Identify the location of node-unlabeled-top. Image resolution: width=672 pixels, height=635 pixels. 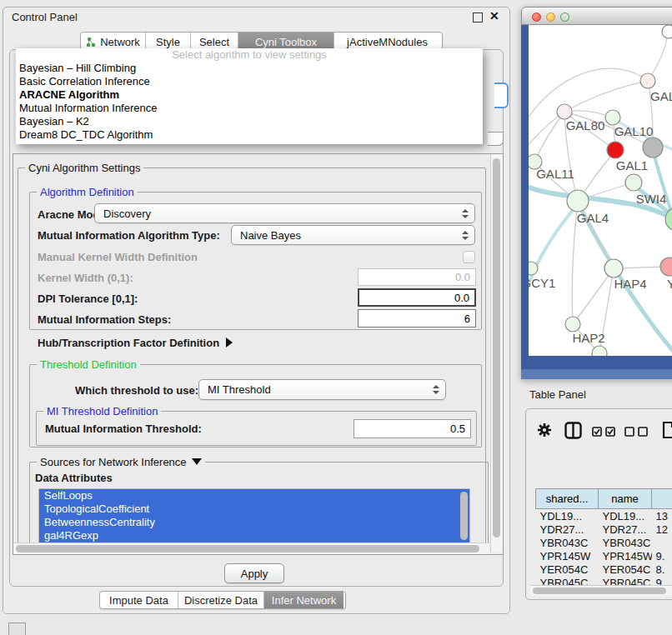
(667, 32).